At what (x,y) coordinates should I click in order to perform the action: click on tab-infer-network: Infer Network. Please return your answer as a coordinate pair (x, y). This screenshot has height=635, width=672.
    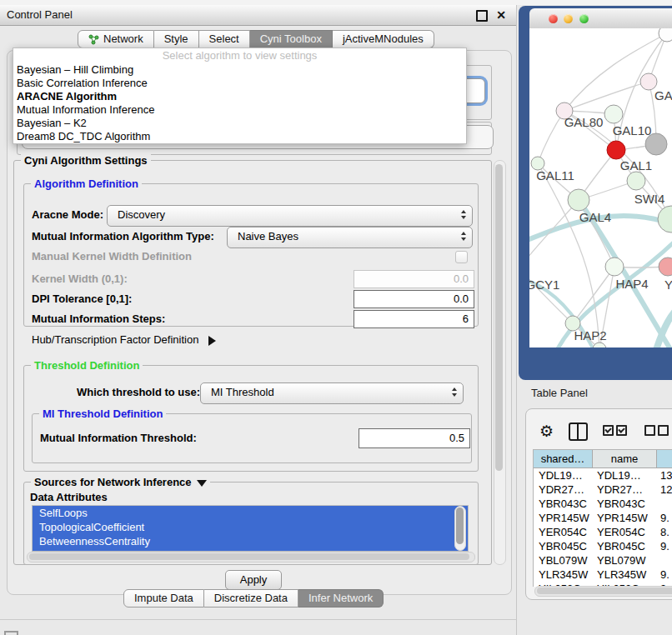
    Looking at the image, I should click on (341, 598).